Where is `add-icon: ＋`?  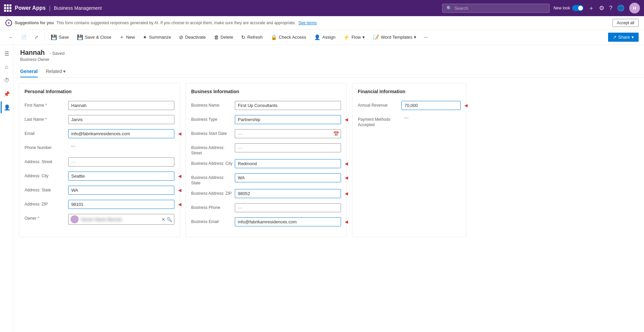 add-icon: ＋ is located at coordinates (591, 8).